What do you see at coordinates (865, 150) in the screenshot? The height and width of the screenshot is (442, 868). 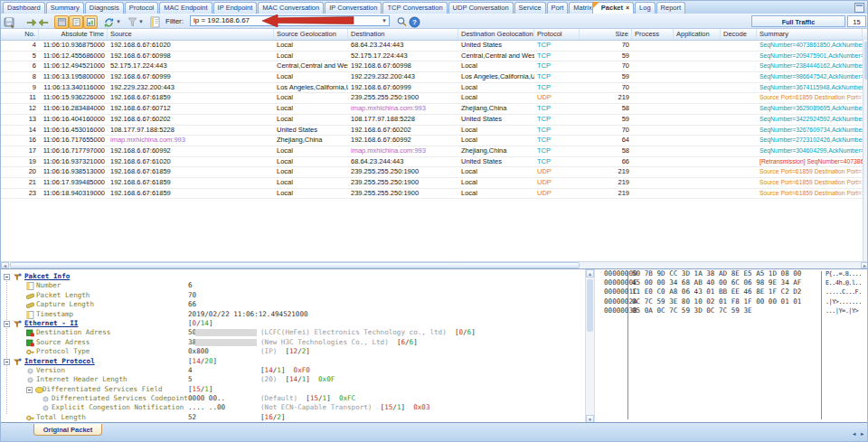 I see `packet-table-vertical-scrollbar` at bounding box center [865, 150].